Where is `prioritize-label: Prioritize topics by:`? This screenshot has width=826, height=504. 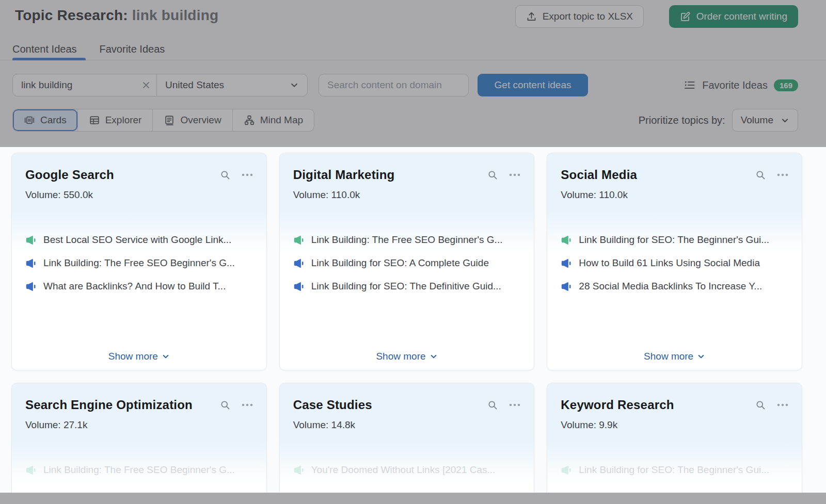
prioritize-label: Prioritize topics by: is located at coordinates (682, 121).